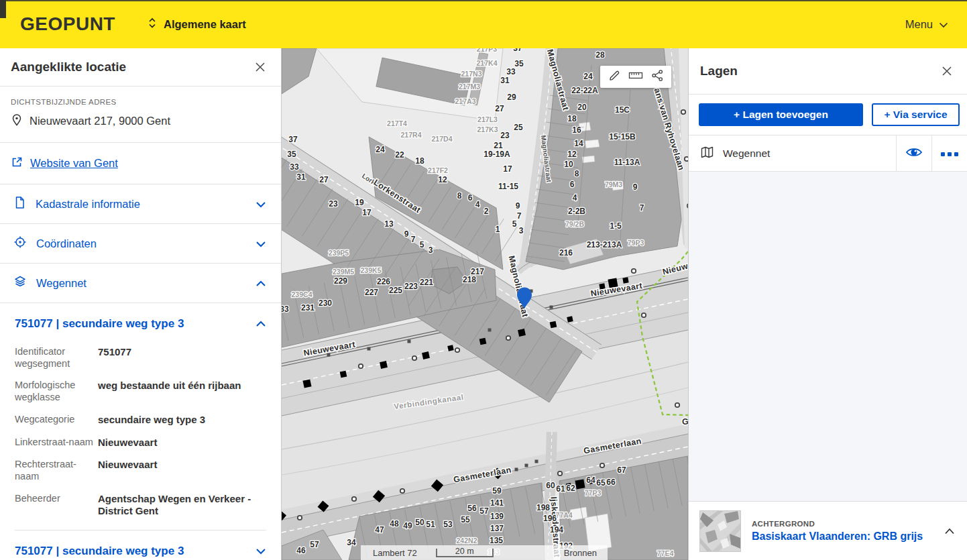 This screenshot has width=967, height=560. What do you see at coordinates (571, 488) in the screenshot?
I see `map-label: 62` at bounding box center [571, 488].